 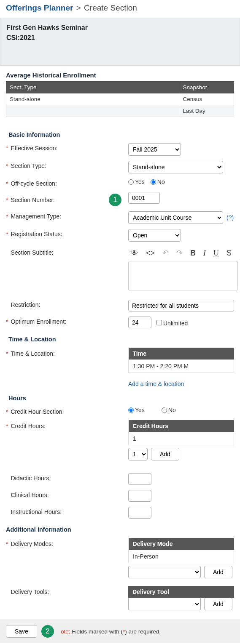 I want to click on enrollment-table: Sect. Type Snapshot Stand-alone Census L…, so click(x=120, y=99).